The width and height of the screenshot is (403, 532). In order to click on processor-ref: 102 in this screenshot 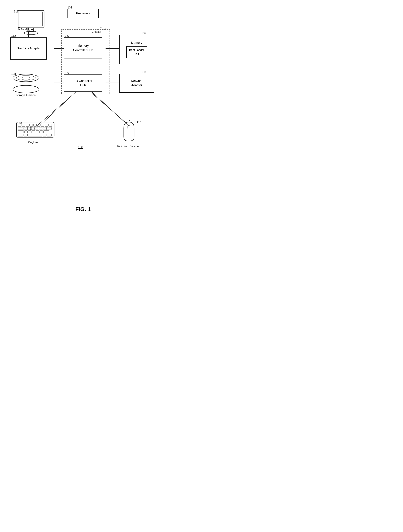, I will do `click(70, 8)`.